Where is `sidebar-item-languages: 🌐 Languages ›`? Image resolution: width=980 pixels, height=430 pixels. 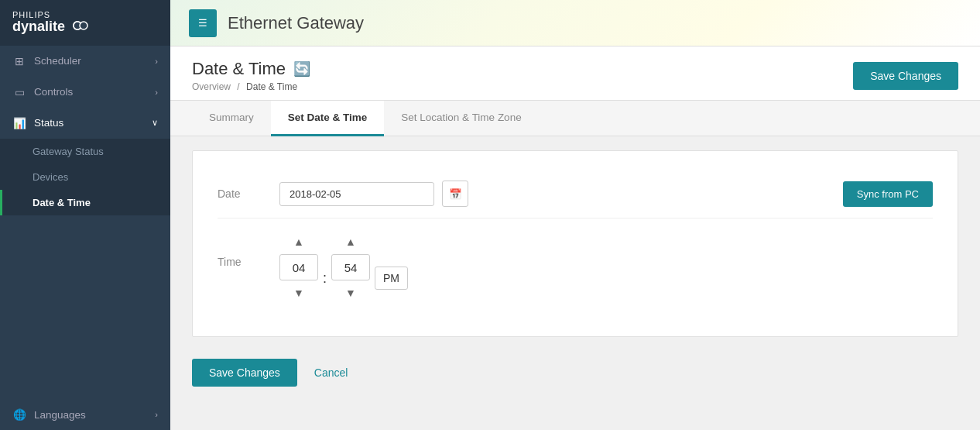
sidebar-item-languages: 🌐 Languages › is located at coordinates (85, 415).